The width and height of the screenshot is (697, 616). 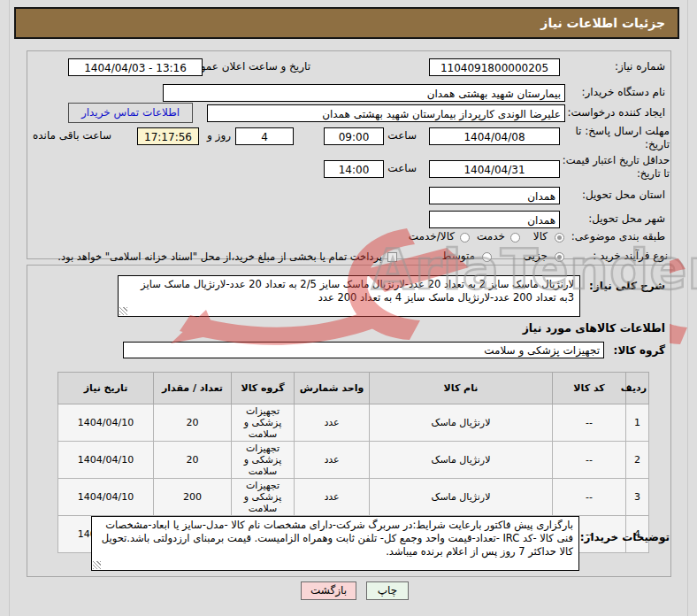 What do you see at coordinates (536, 256) in the screenshot?
I see `process-option-minor: جزیی` at bounding box center [536, 256].